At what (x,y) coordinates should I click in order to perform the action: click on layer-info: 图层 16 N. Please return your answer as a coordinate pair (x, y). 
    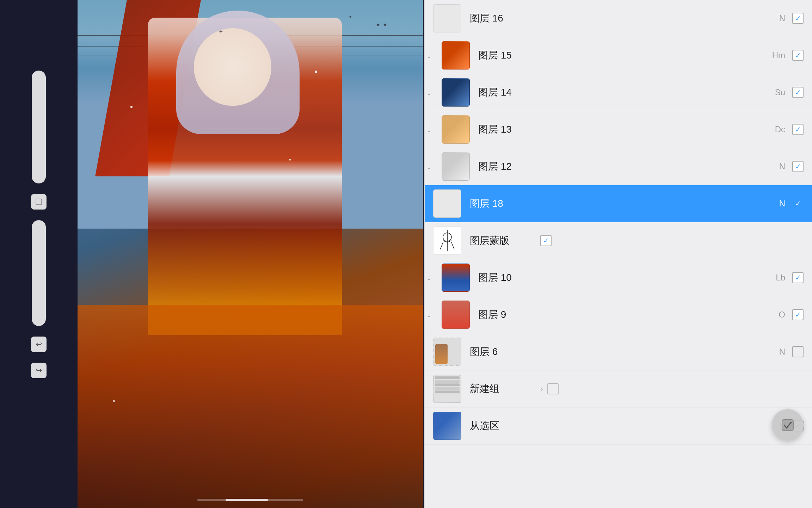
    Looking at the image, I should click on (636, 18).